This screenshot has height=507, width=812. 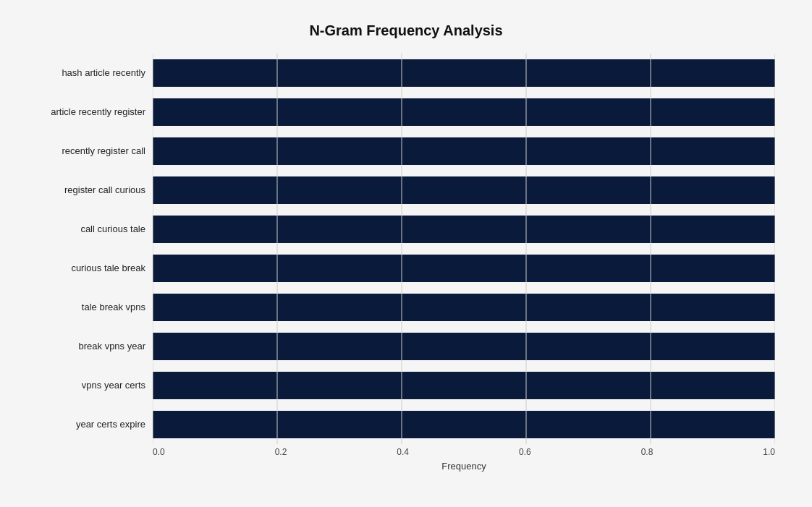 I want to click on bar-label: vpns year certs, so click(x=83, y=385).